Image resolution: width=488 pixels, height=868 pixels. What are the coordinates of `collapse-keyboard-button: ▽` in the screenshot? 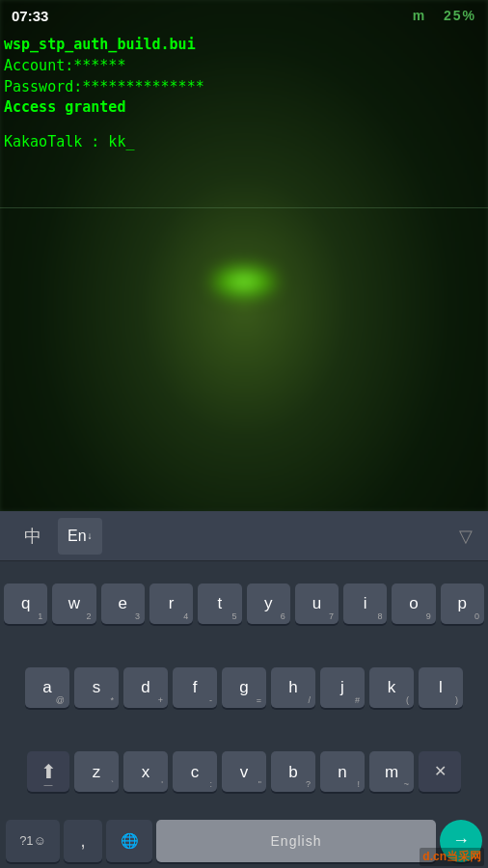 It's located at (466, 536).